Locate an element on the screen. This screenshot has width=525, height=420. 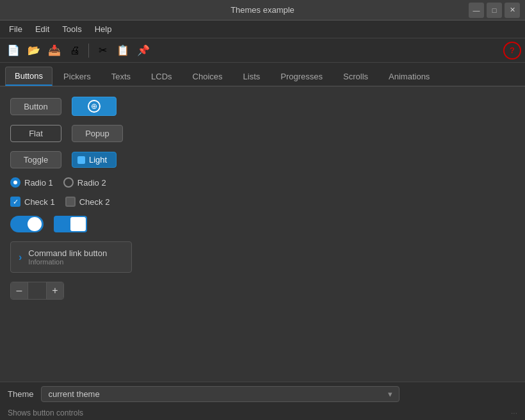
row-7: › Command link button Information is located at coordinates (262, 257).